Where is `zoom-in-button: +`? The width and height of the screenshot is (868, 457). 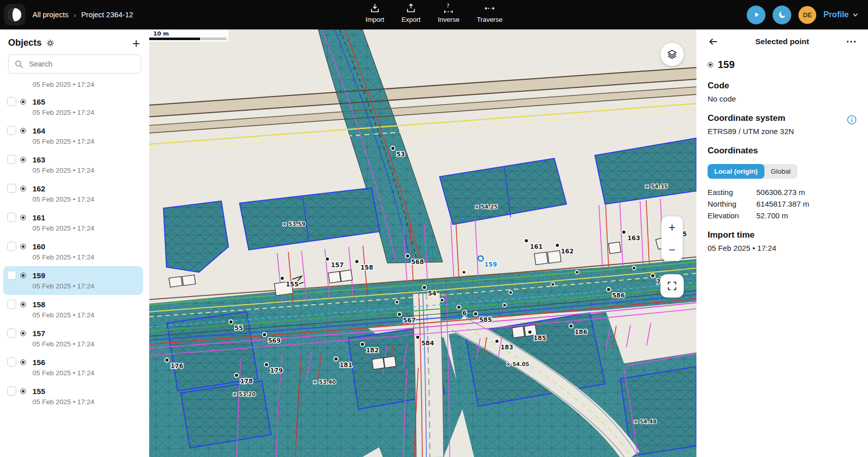
zoom-in-button: + is located at coordinates (672, 227).